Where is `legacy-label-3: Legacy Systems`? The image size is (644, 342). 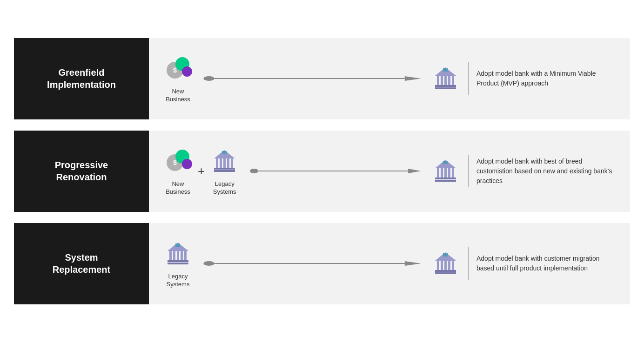
legacy-label-3: Legacy Systems is located at coordinates (178, 281).